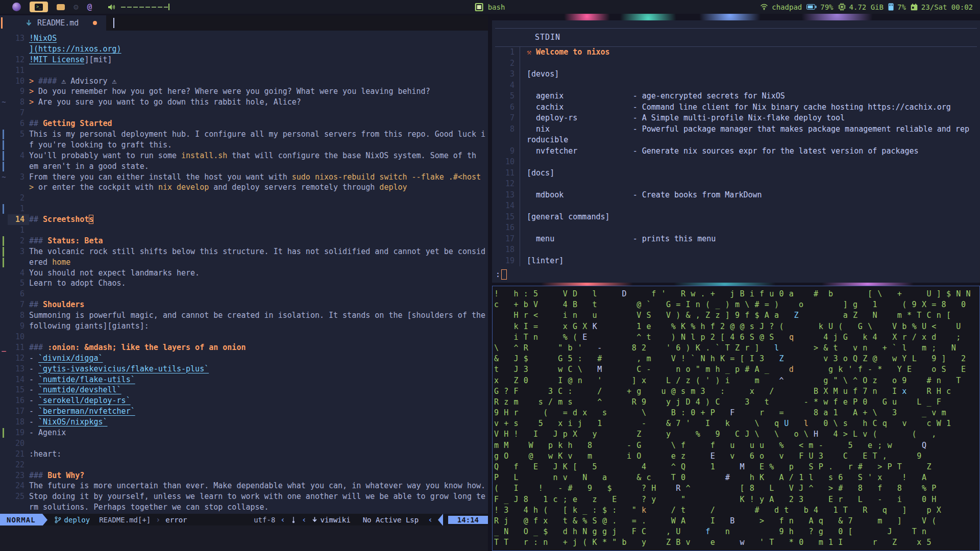 The height and width of the screenshot is (551, 980). Describe the element at coordinates (736, 274) in the screenshot. I see `pager-prompt: :` at that location.